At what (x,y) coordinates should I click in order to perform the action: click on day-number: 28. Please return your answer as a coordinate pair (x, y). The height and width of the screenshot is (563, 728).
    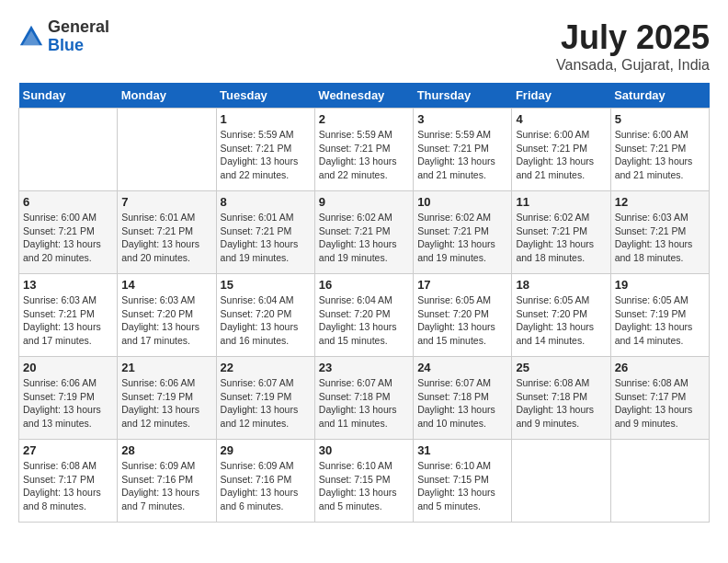
    Looking at the image, I should click on (166, 451).